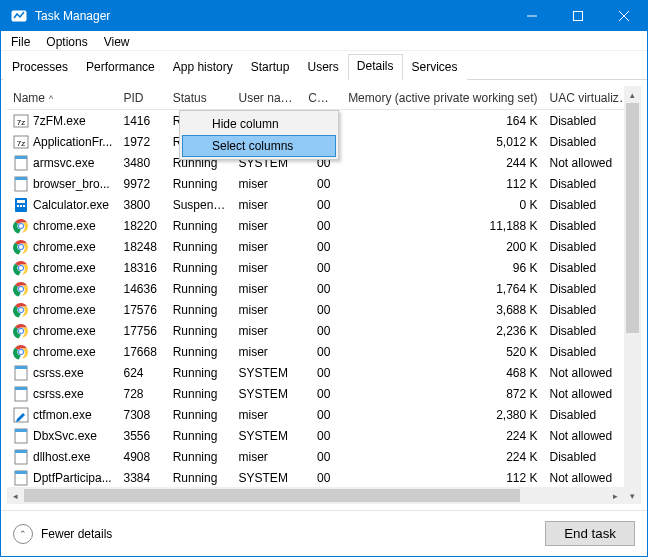  Describe the element at coordinates (632, 496) in the screenshot. I see `scroll-down-icon: ▾` at that location.